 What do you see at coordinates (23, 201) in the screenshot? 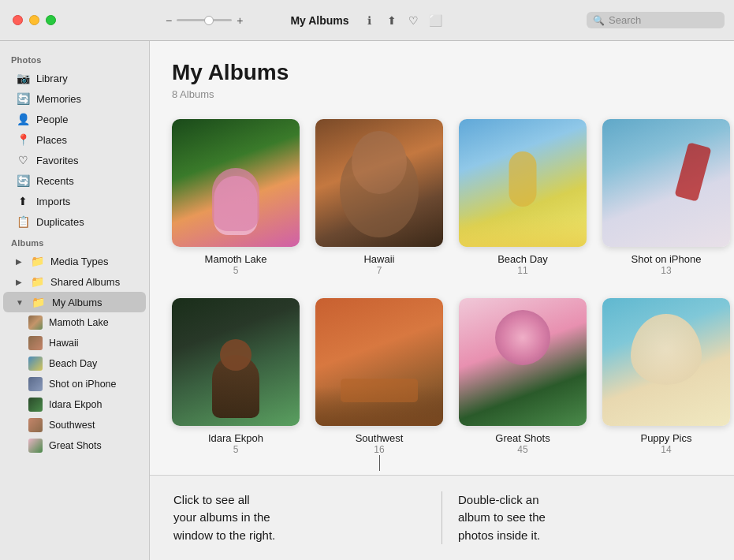
I see `imports-icon: ⬆` at bounding box center [23, 201].